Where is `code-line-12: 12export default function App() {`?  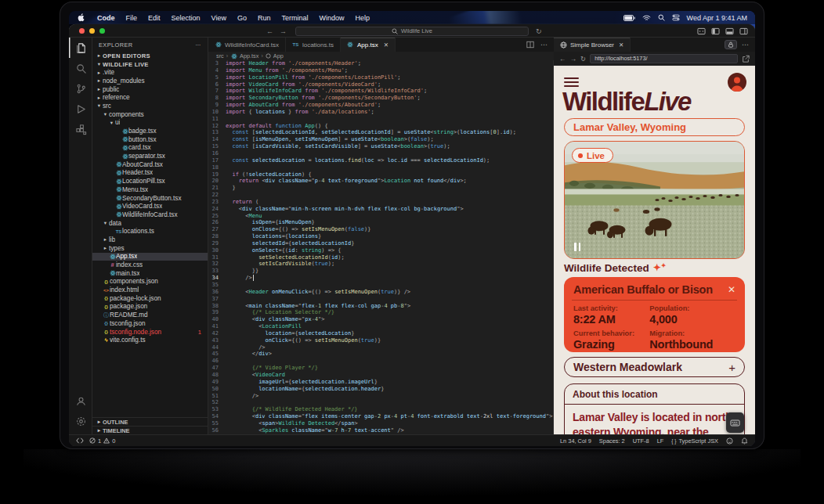 code-line-12: 12export default function App() { is located at coordinates (381, 127).